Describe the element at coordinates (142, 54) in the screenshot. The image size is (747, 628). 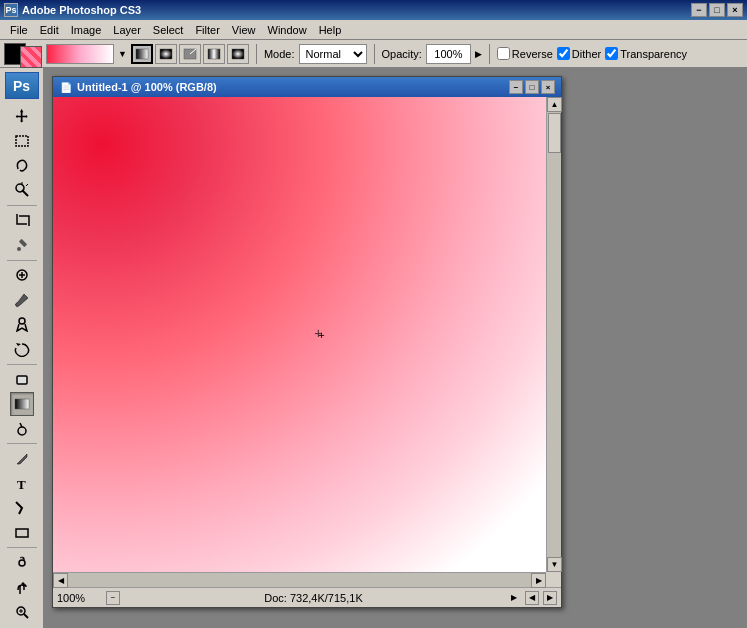
I see `linear-gradient-btn` at that location.